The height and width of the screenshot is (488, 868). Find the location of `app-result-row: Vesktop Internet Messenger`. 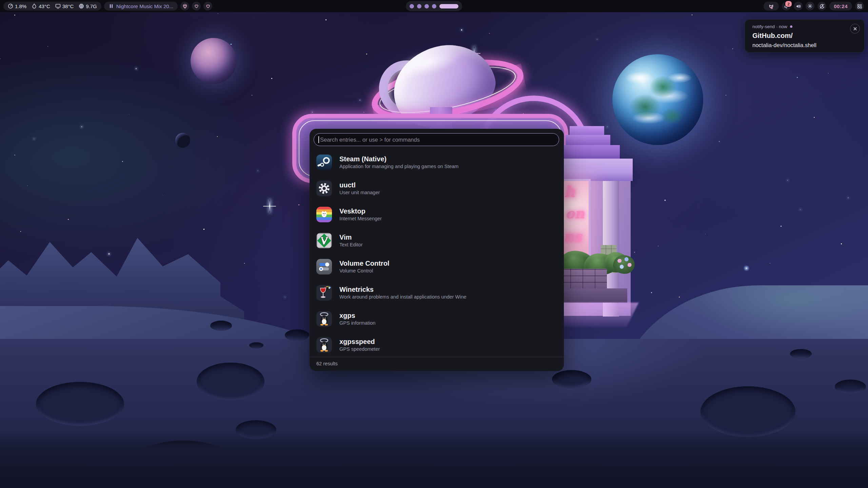

app-result-row: Vesktop Internet Messenger is located at coordinates (437, 215).